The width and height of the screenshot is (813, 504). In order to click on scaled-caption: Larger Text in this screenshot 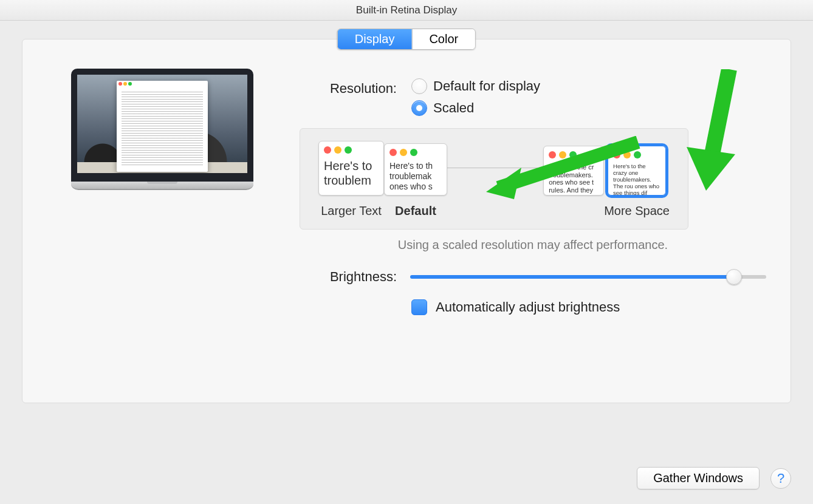, I will do `click(351, 211)`.